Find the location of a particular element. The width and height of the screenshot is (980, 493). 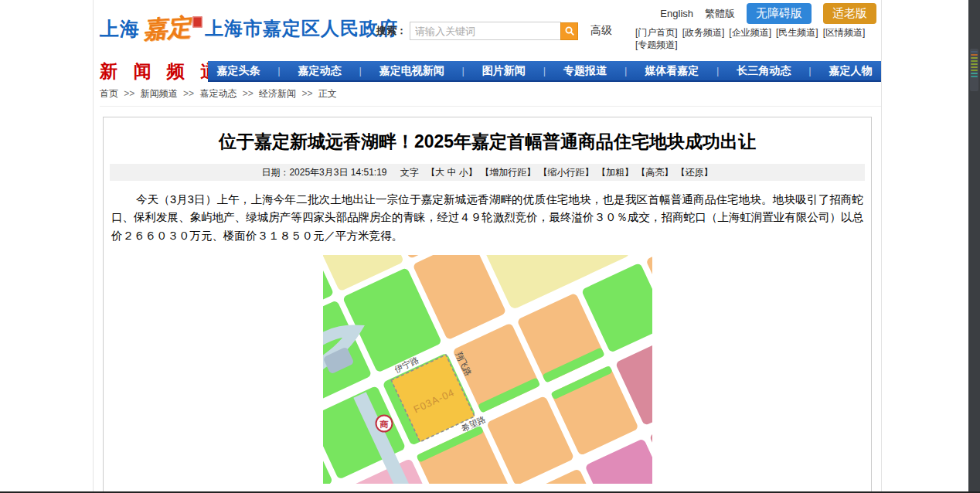

nav-item-delta-dynamics: 长三角动态 is located at coordinates (764, 71).